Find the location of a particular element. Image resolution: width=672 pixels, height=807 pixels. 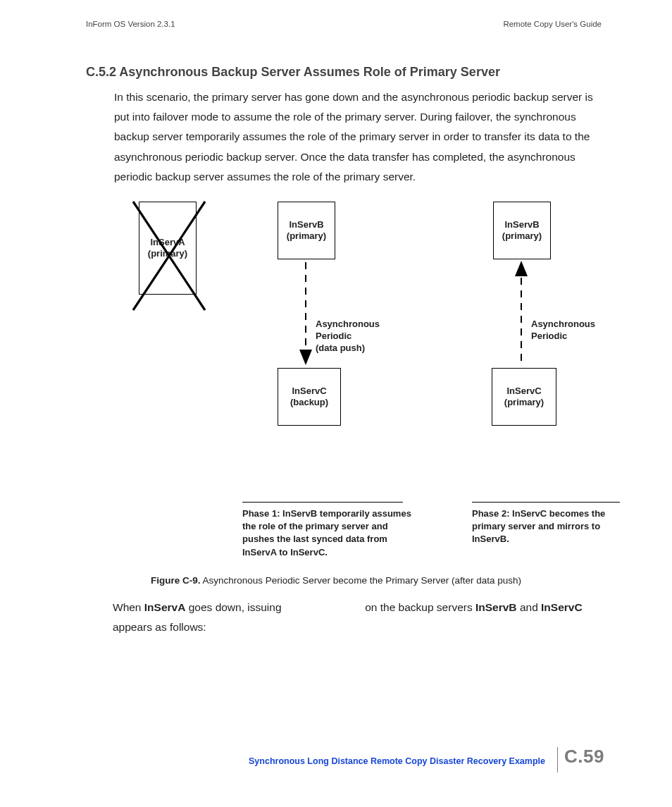

phase2-caption: Phase 2: InServC becomes the primary ser… is located at coordinates (549, 527).